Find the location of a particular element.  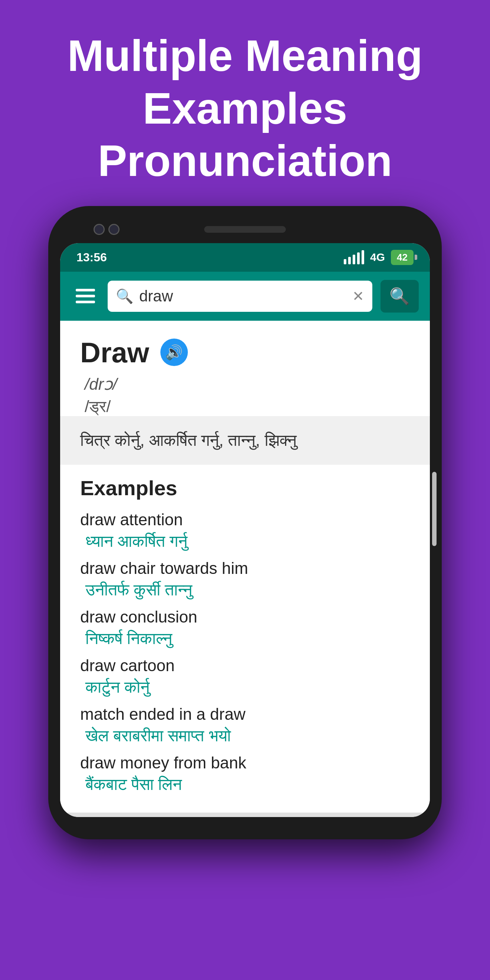

example-item-4: draw cartoon कार्टुन कोर्नु is located at coordinates (245, 676).